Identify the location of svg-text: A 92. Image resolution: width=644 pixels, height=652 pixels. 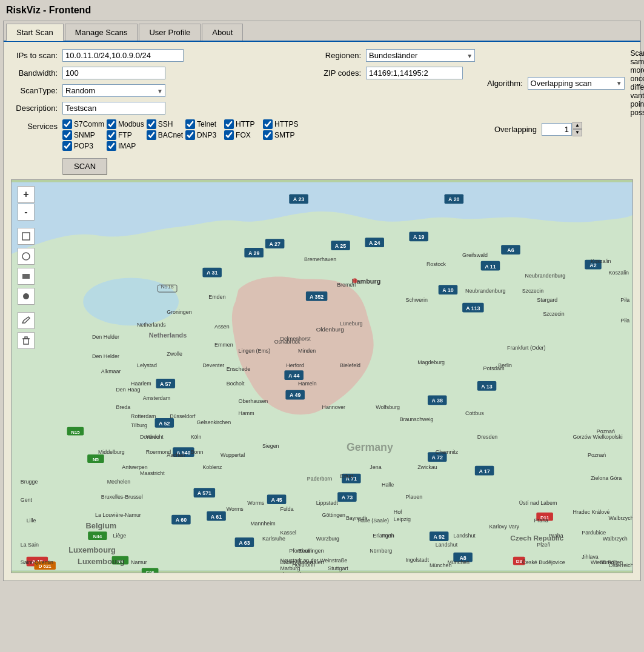
(439, 537).